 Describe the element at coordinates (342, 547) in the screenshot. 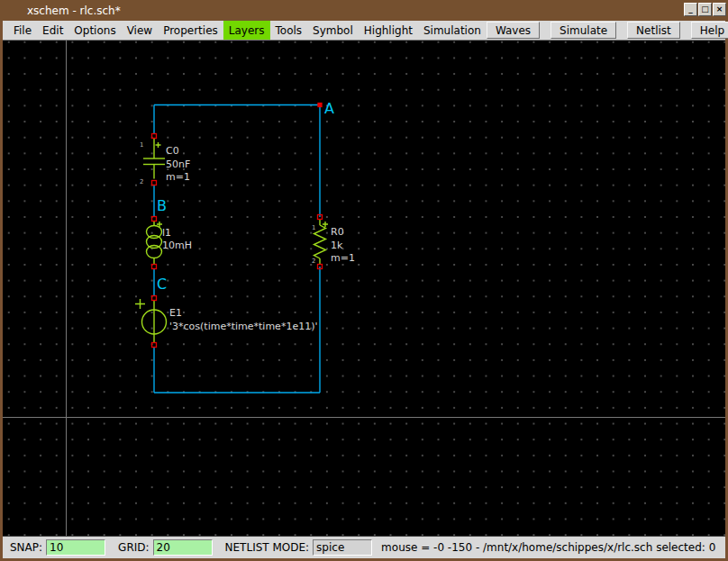

I see `netlist-mode-input: spice` at that location.